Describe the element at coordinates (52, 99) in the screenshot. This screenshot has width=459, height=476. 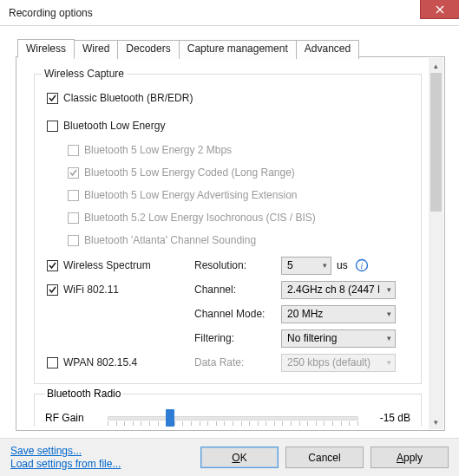
I see `checkbox-classic-bt` at that location.